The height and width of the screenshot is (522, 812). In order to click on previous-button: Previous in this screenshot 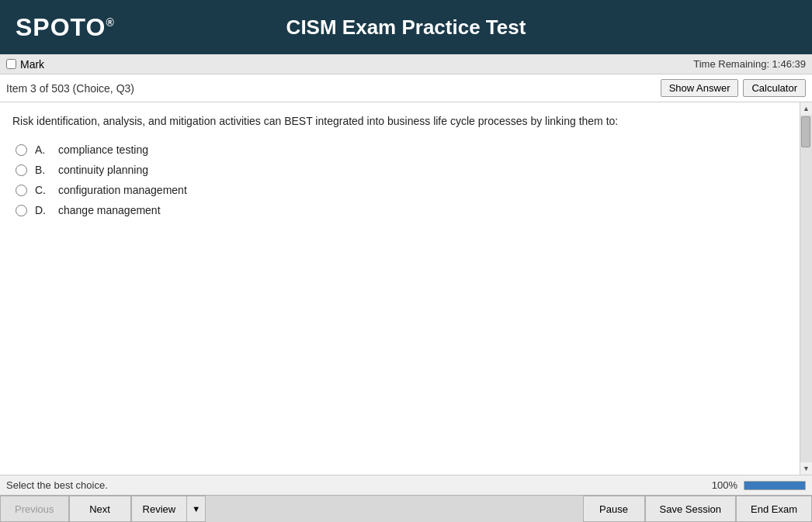, I will do `click(34, 509)`.